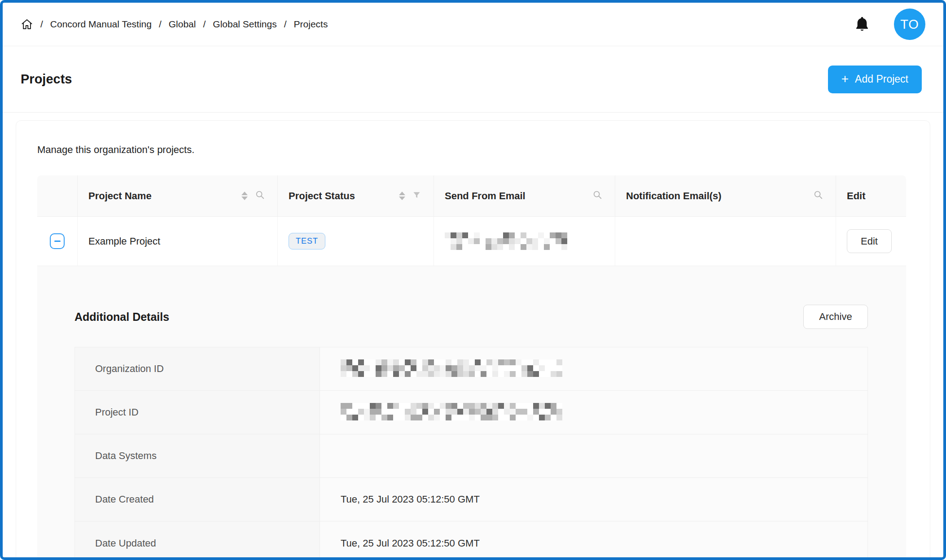 This screenshot has height=560, width=946. I want to click on card-description: Manage this organization's projects., so click(473, 148).